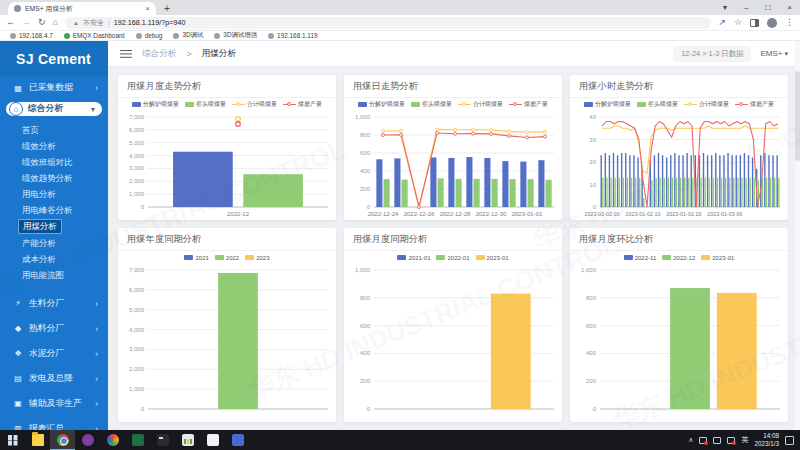 The image size is (800, 450). Describe the element at coordinates (54, 328) in the screenshot. I see `sidebar-section: ◆熟料分厂›` at that location.